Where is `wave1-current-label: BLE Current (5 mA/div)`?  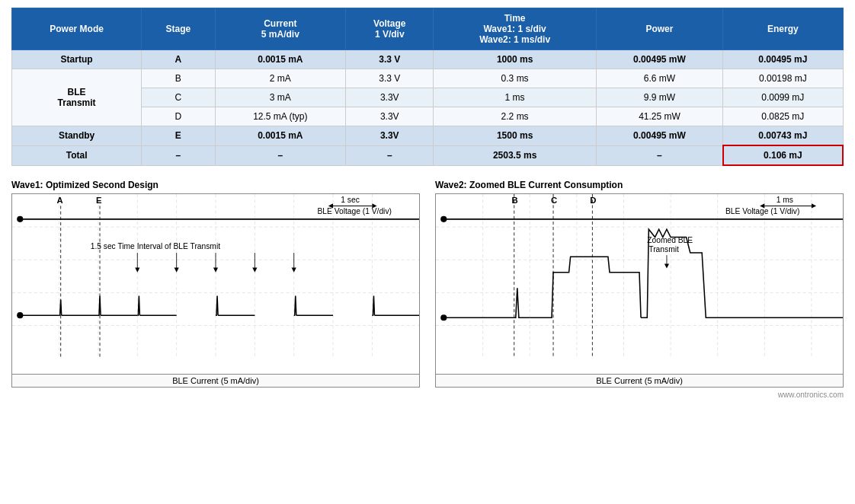
wave1-current-label: BLE Current (5 mA/div) is located at coordinates (216, 381).